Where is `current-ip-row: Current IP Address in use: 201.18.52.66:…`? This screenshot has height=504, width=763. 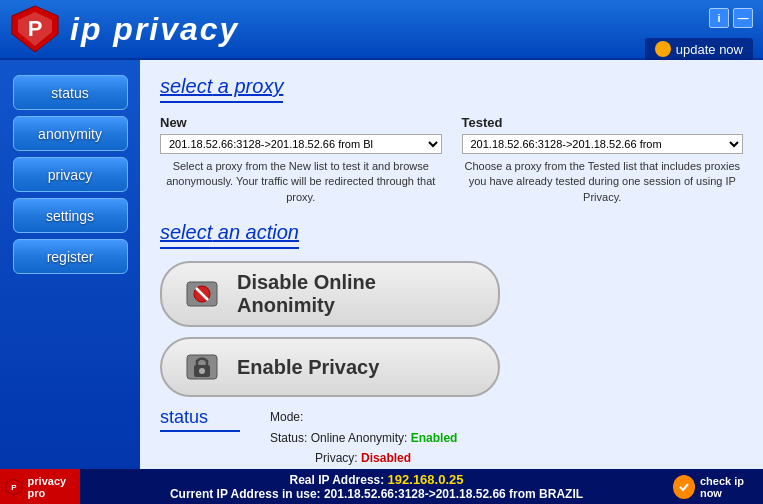
current-ip-row: Current IP Address in use: 201.18.52.66:… is located at coordinates (376, 494).